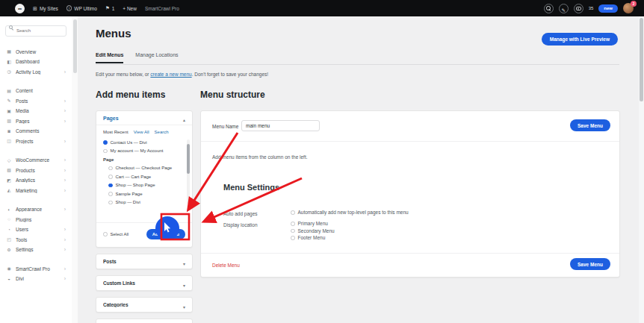  What do you see at coordinates (19, 9) in the screenshot?
I see `site-logo-icon` at bounding box center [19, 9].